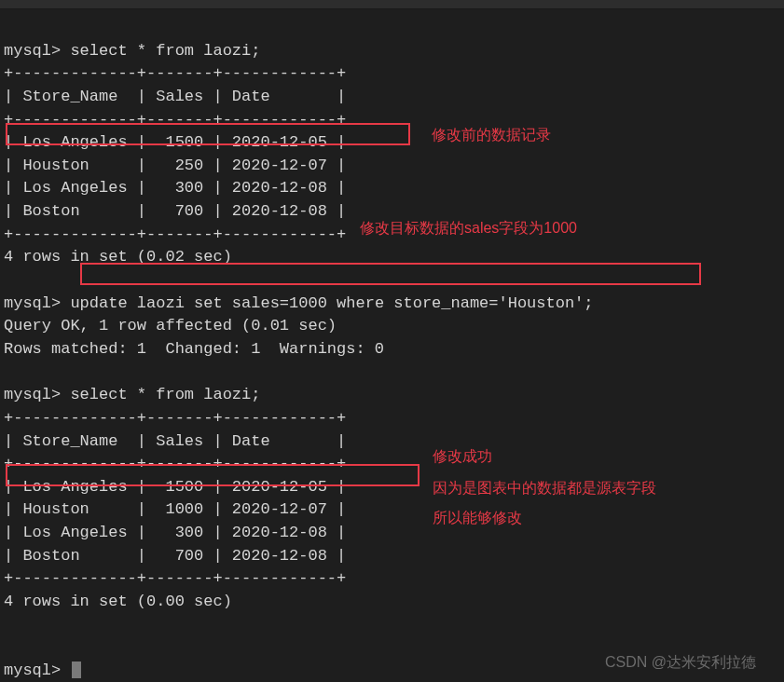 The width and height of the screenshot is (784, 682). Describe the element at coordinates (491, 136) in the screenshot. I see `annotation-before: 修改前的数据记录` at that location.